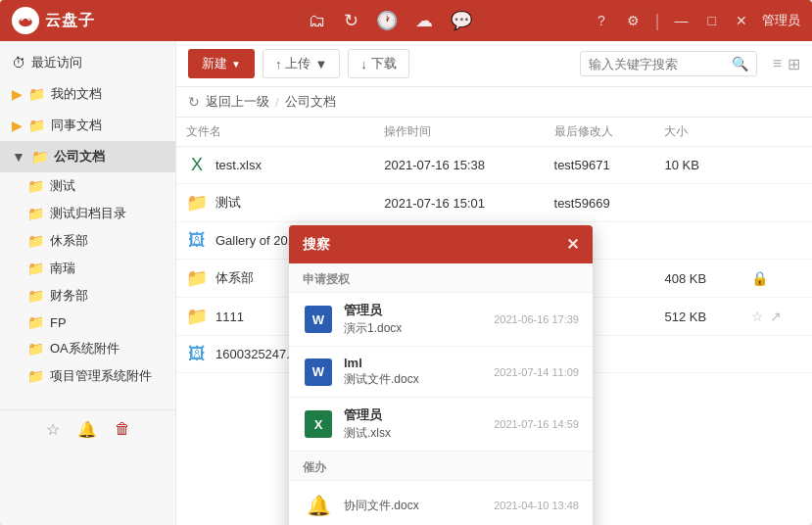 Image resolution: width=812 pixels, height=525 pixels. I want to click on lock-icon: 🔒, so click(760, 278).